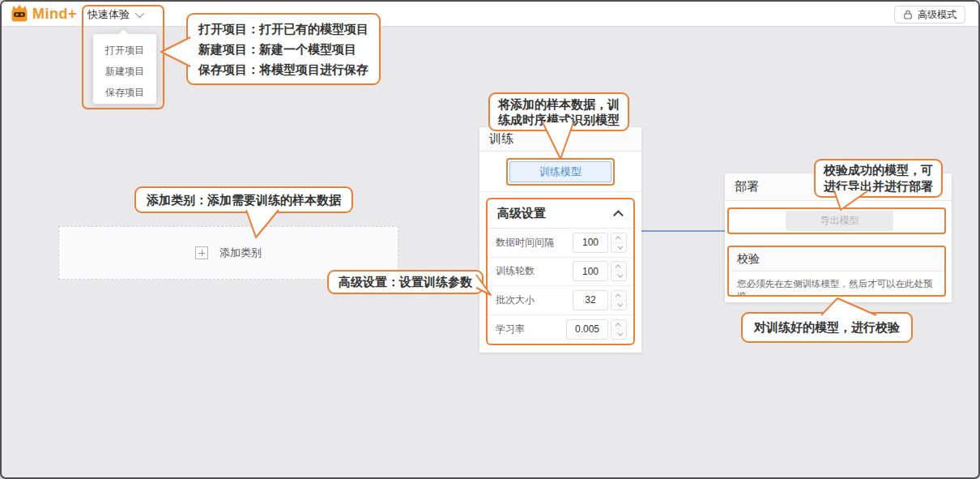  What do you see at coordinates (115, 15) in the screenshot?
I see `quick-experience-menu-trigger: 快速体验` at bounding box center [115, 15].